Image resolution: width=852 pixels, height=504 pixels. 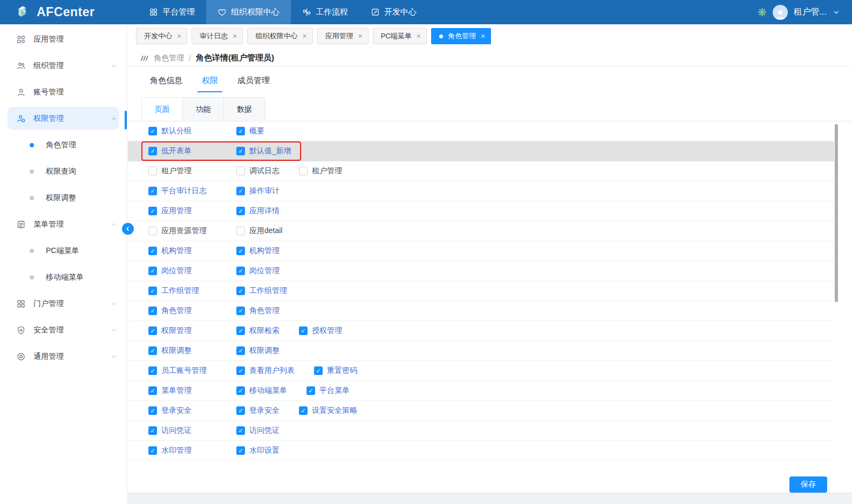 I want to click on tab-chip-dev-center: 开发中心×, so click(x=162, y=36).